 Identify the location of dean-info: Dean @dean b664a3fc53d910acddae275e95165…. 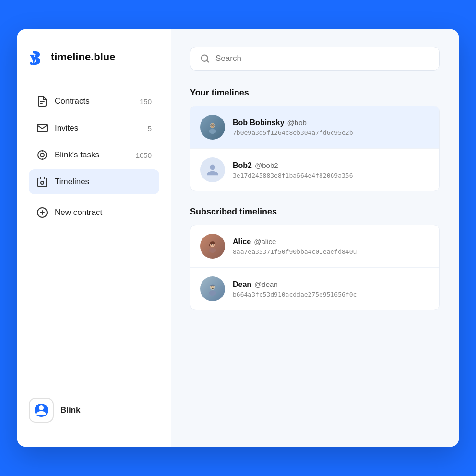
(295, 289).